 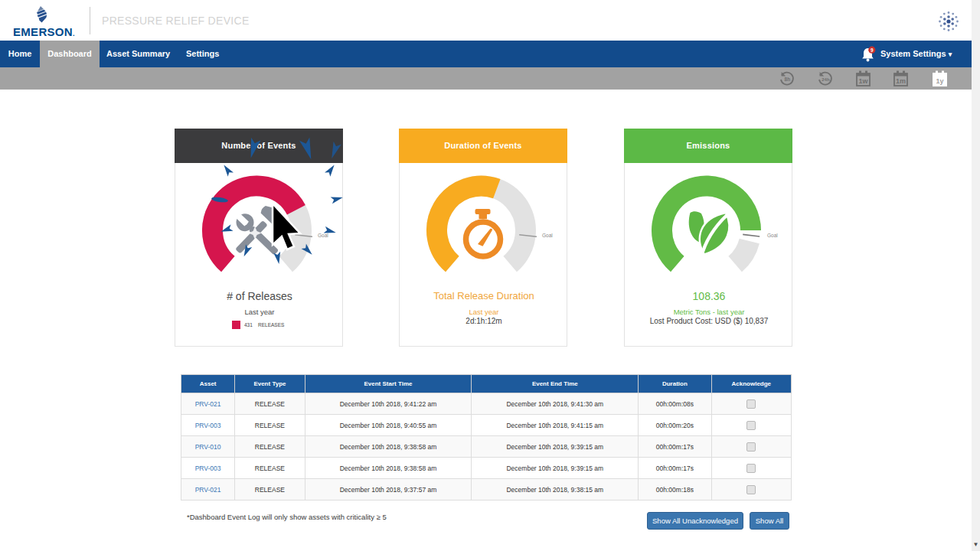 What do you see at coordinates (864, 81) in the screenshot?
I see `svg-text: 1w` at bounding box center [864, 81].